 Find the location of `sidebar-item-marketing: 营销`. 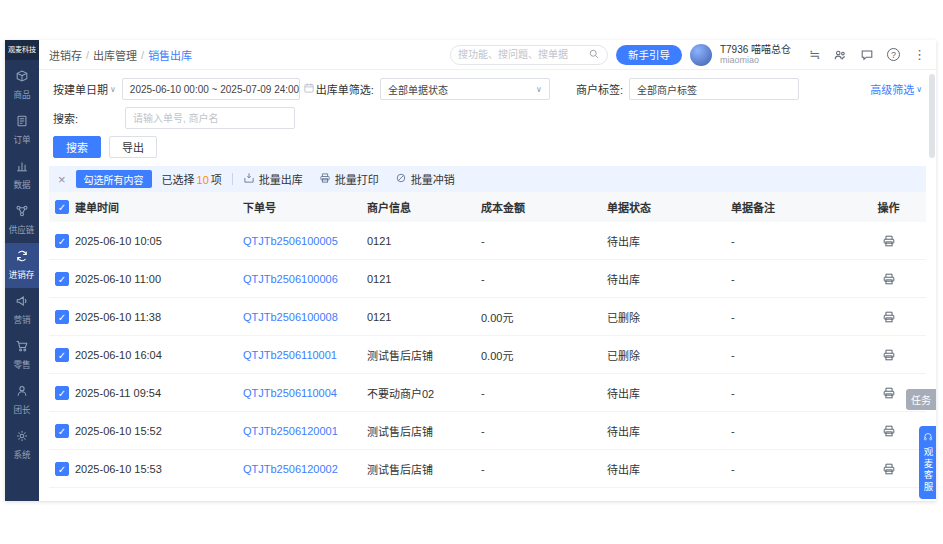

sidebar-item-marketing: 营销 is located at coordinates (22, 310).